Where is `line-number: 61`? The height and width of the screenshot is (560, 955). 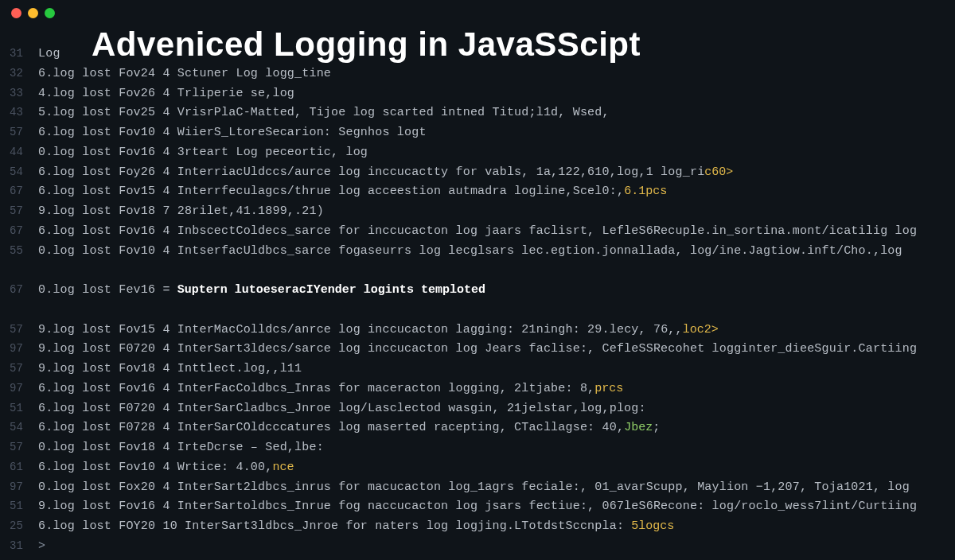 line-number: 61 is located at coordinates (24, 468).